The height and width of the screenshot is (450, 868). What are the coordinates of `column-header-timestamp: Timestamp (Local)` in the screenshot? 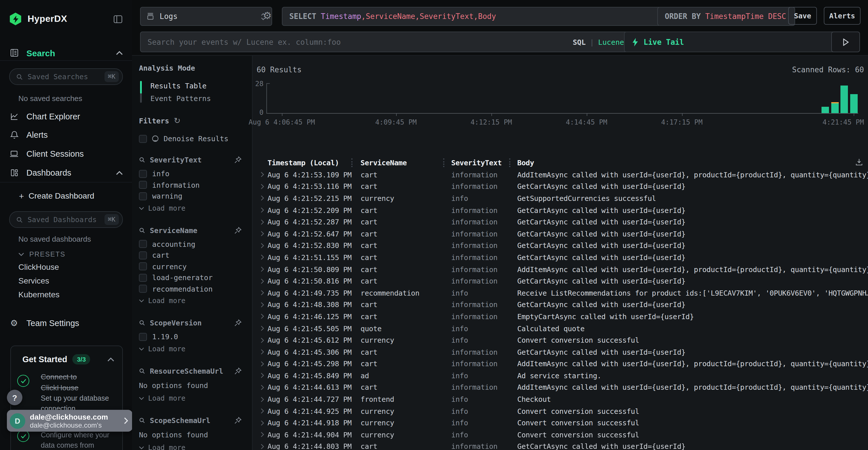 It's located at (310, 163).